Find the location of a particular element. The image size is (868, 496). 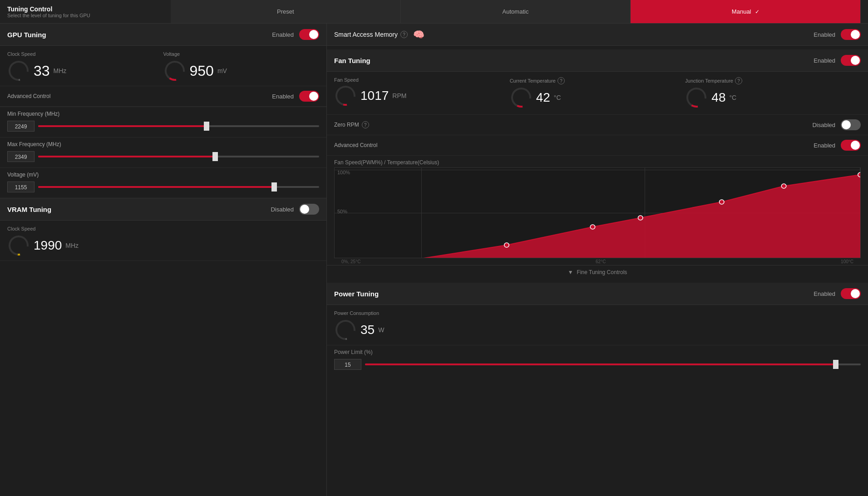

fan-chart-title: Fan Speed(PWM%) / Temperature(Celsius) is located at coordinates (597, 162).